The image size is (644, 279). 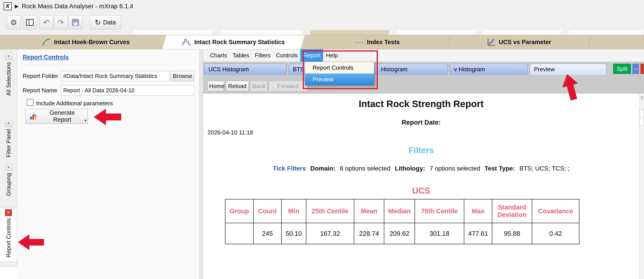 I want to click on sidebar-item-label: All Selections, so click(x=9, y=79).